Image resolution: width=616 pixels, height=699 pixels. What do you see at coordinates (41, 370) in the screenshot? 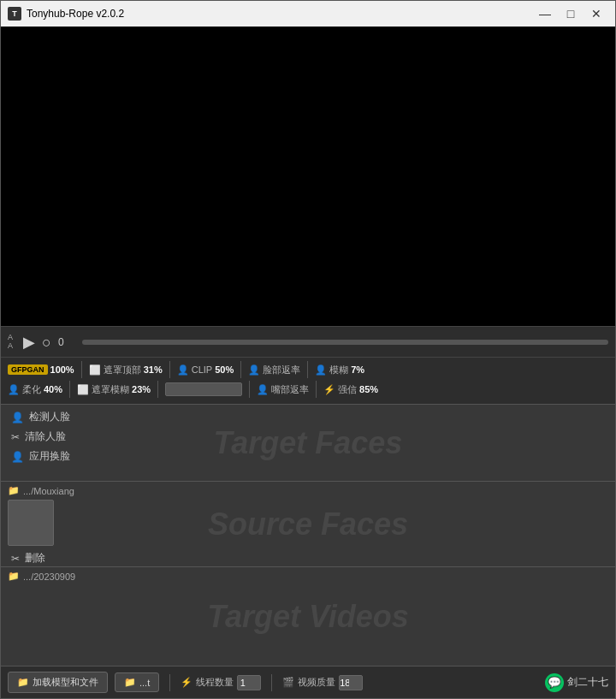
I see `gfpgan-control: GFPGAN 100%` at bounding box center [41, 370].